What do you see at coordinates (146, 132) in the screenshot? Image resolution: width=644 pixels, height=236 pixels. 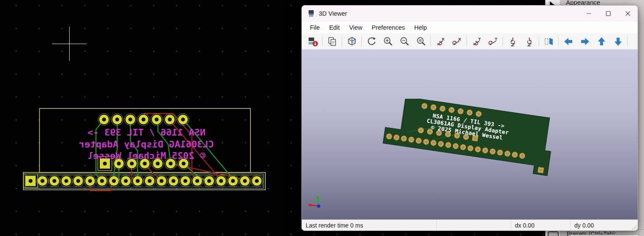 I see `silk-line-1: NSA 1166 / TIL 393 ->` at bounding box center [146, 132].